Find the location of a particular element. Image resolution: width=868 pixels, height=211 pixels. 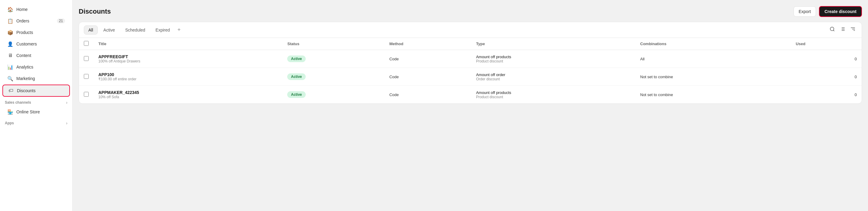

tab-expired: Expired is located at coordinates (162, 30).